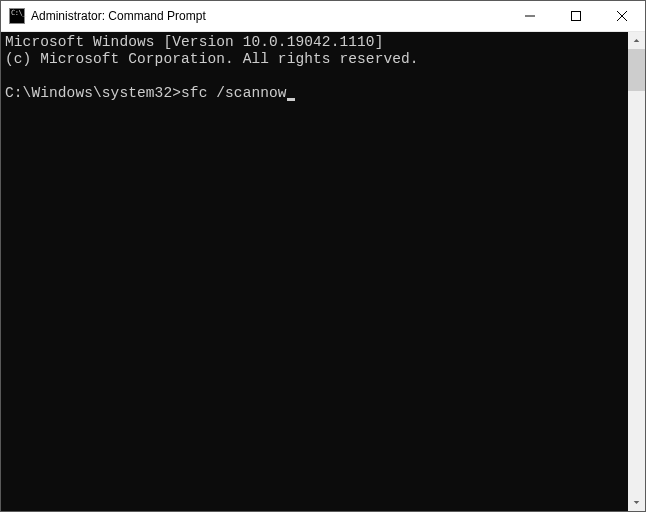 The width and height of the screenshot is (646, 512). I want to click on close-button, so click(622, 16).